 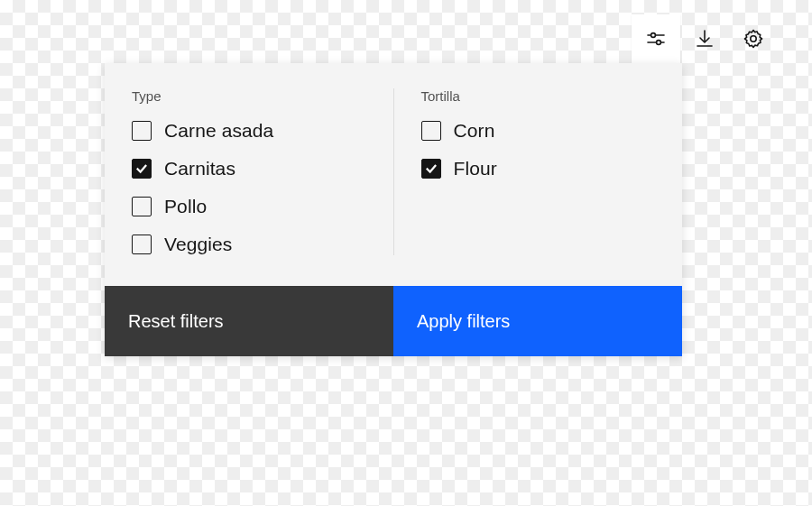 I want to click on option-label: Flour, so click(x=475, y=169).